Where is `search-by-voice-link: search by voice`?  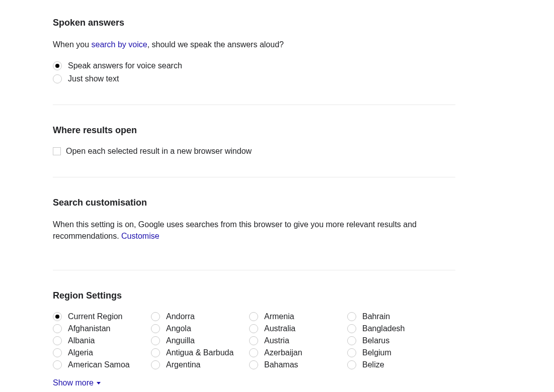
search-by-voice-link: search by voice is located at coordinates (119, 44).